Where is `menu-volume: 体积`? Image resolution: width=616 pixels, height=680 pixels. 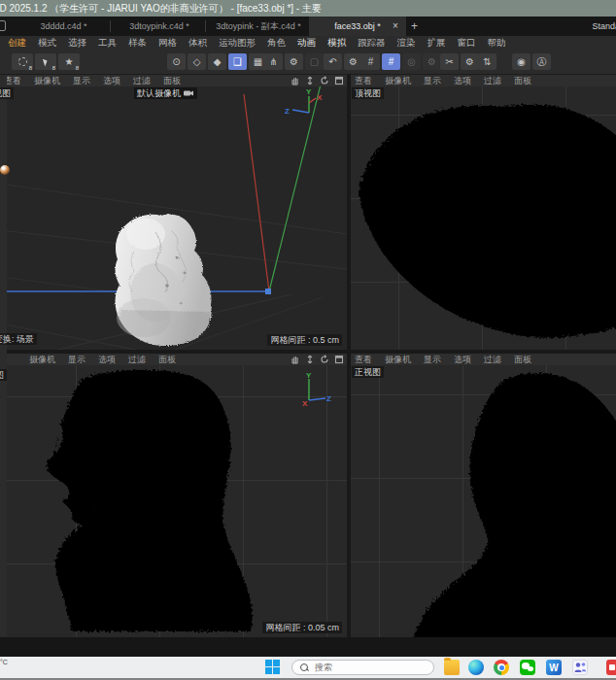
menu-volume: 体积 is located at coordinates (198, 43).